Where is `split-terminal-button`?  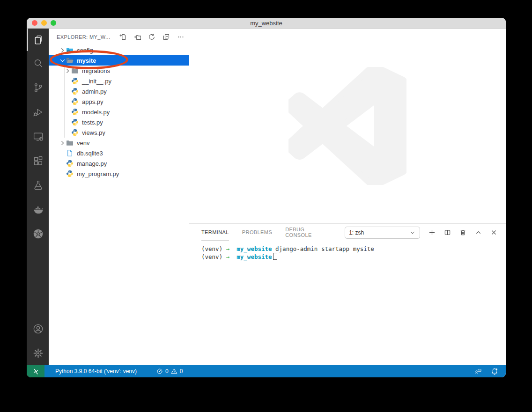
split-terminal-button is located at coordinates (448, 232).